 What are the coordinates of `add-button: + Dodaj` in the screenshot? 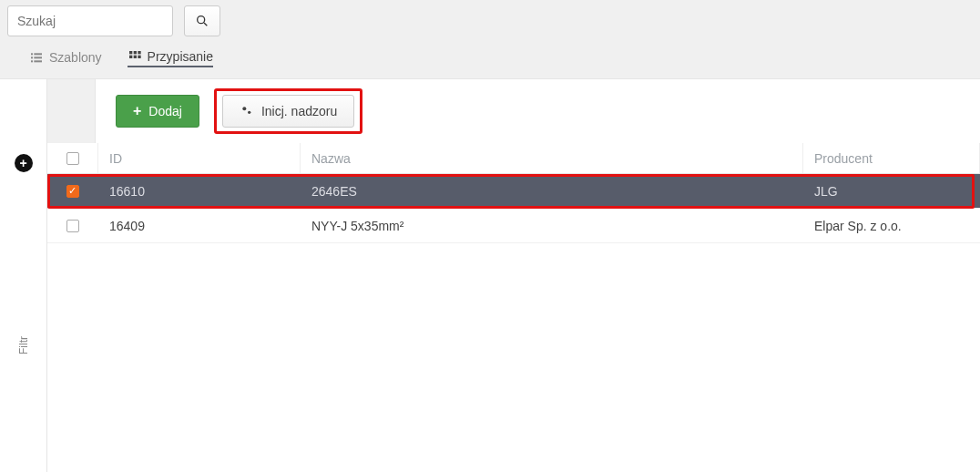 It's located at (158, 111).